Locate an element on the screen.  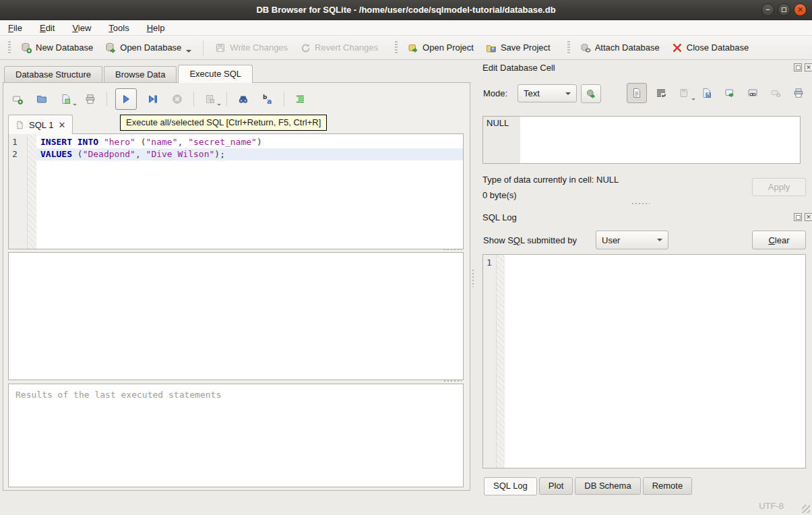
tab-database-structure: Database Structure is located at coordinates (53, 74).